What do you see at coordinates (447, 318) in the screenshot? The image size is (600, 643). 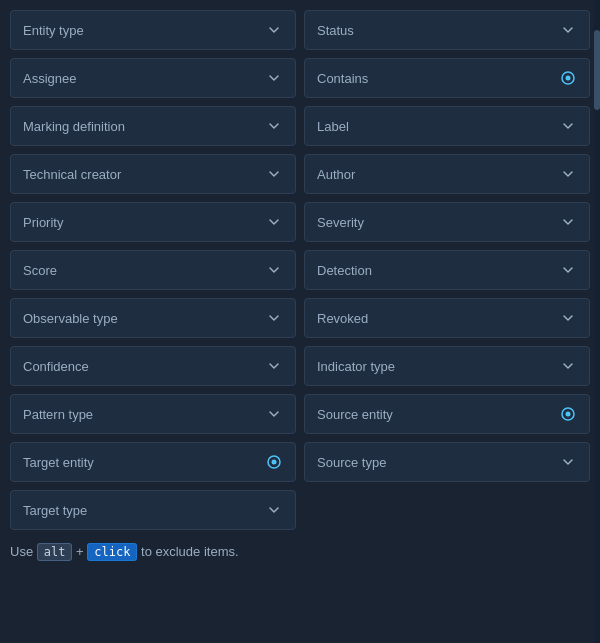 I see `dropdown-revoked: Revoked` at bounding box center [447, 318].